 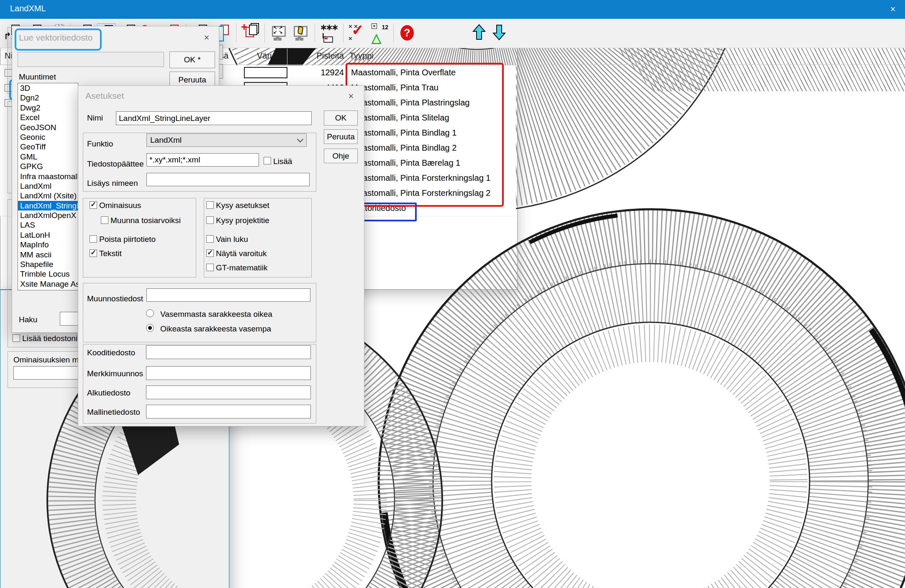 What do you see at coordinates (410, 103) in the screenshot?
I see `cell-type: Maastomalli, Pinta Plastringslag` at bounding box center [410, 103].